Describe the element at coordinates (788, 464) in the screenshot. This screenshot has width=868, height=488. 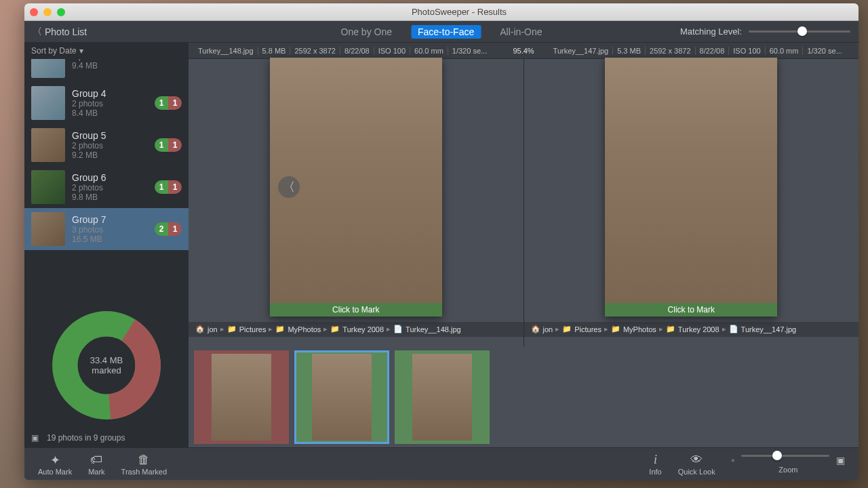
I see `zoom-control: ▫ ▣ Zoom` at that location.